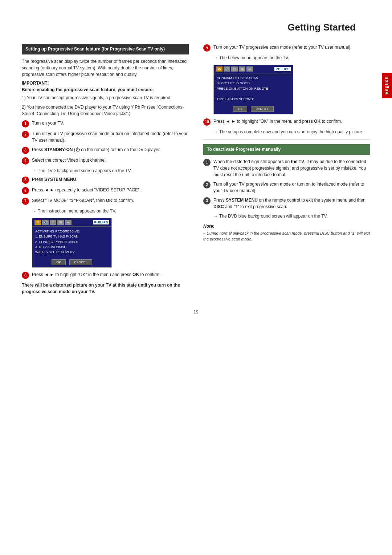 Image resolution: width=392 pixels, height=555 pixels. What do you see at coordinates (110, 179) in the screenshot?
I see `step-content-5: Press SYSTEM MENU.` at bounding box center [110, 179].